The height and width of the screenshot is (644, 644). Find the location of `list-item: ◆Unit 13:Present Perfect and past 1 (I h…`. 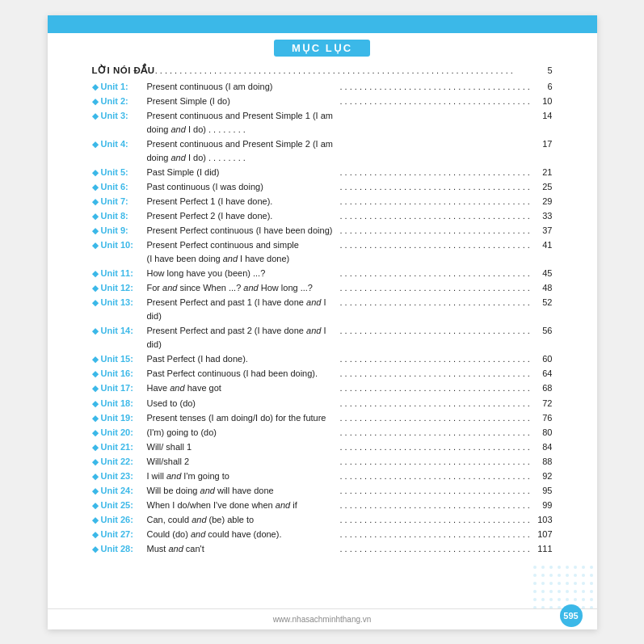

list-item: ◆Unit 13:Present Perfect and past 1 (I h… is located at coordinates (322, 309).